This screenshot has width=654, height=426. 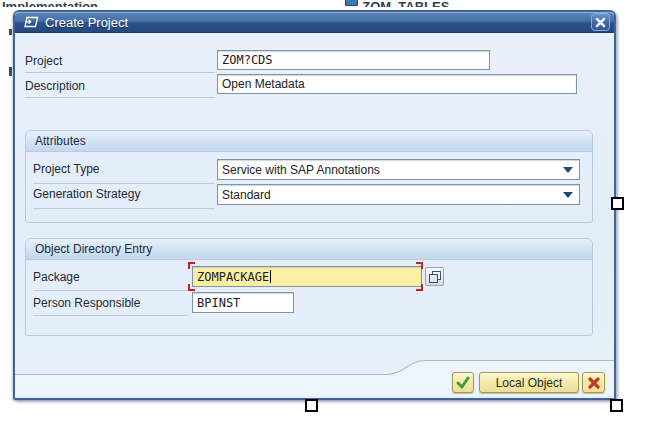 What do you see at coordinates (618, 204) in the screenshot?
I see `selection-handle-right-middle` at bounding box center [618, 204].